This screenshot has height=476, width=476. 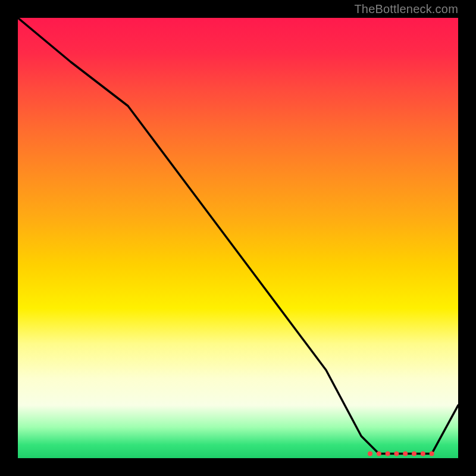 I want to click on watermark-text: TheBottleneck.com, so click(x=406, y=10).